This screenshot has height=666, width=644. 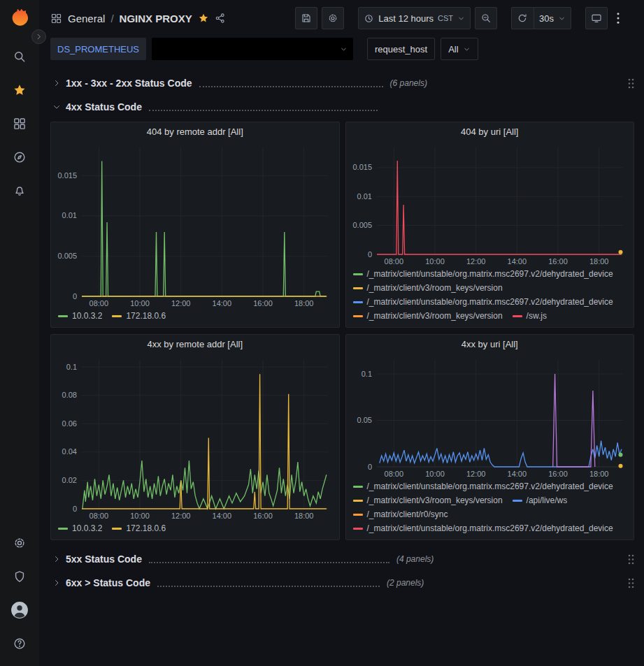 I want to click on row-header-5xx: 5xx Status Code (4 panels), so click(x=343, y=559).